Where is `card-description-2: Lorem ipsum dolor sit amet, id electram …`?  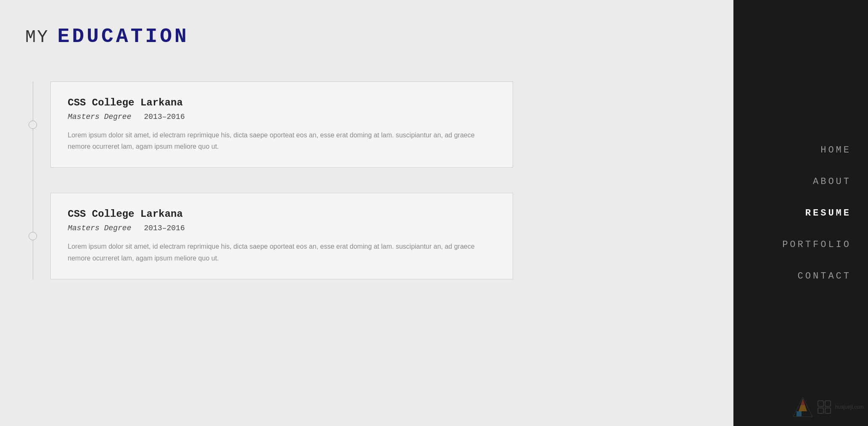
card-description-2: Lorem ipsum dolor sit amet, id electram … is located at coordinates (282, 252).